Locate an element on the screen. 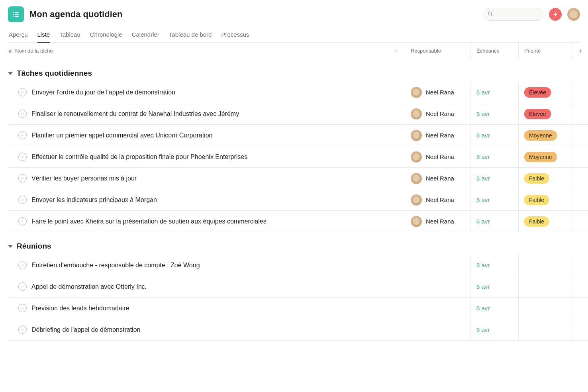 Image resolution: width=588 pixels, height=392 pixels. priority-badge: Faible is located at coordinates (537, 221).